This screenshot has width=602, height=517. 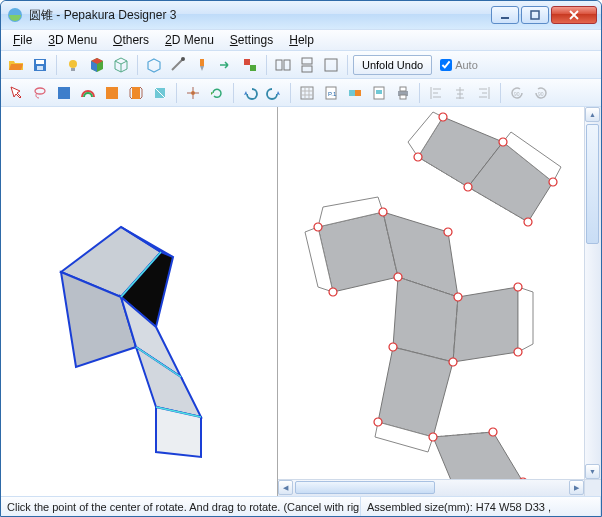 What do you see at coordinates (226, 65) in the screenshot?
I see `arrow-button` at bounding box center [226, 65].